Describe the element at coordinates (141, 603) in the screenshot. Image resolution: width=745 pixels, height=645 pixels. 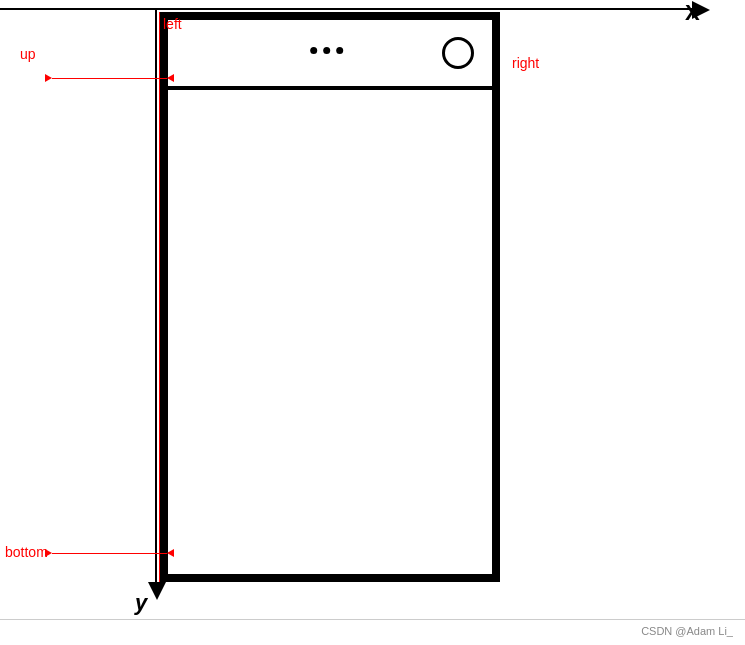
I see `y-axis-label: y` at that location.